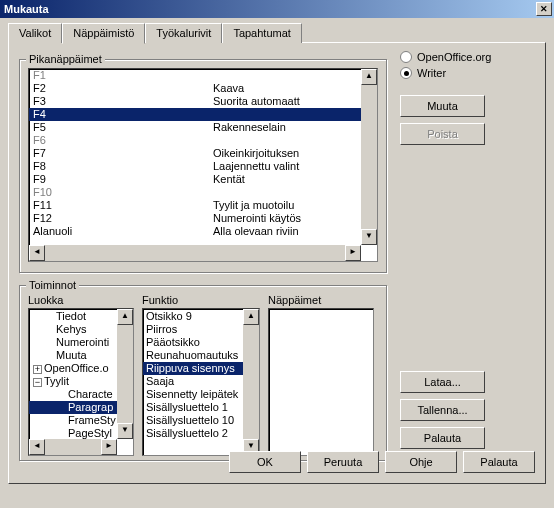  Describe the element at coordinates (277, 9) in the screenshot. I see `titlebar: Mukauta ✕` at that location.